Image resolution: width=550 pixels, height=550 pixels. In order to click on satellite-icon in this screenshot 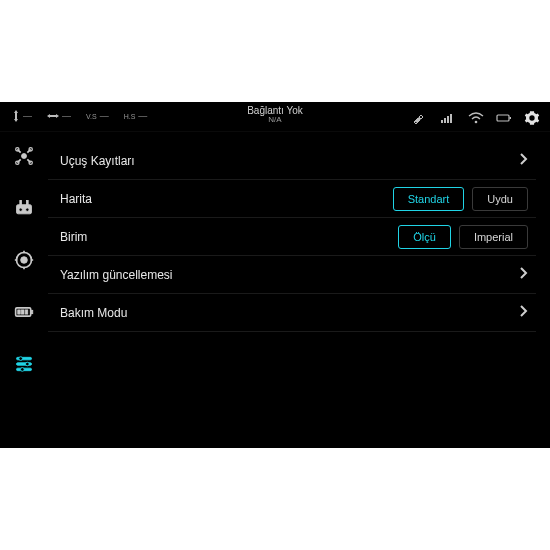, I will do `click(420, 118)`.